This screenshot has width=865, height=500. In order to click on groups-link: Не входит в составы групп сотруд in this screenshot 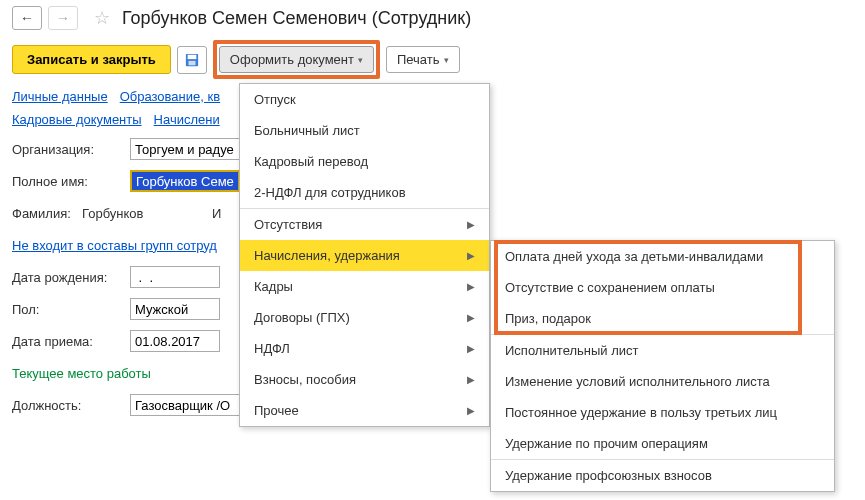, I will do `click(114, 246)`.